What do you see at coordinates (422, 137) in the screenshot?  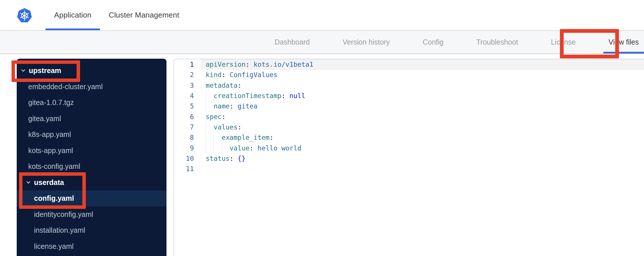 I see `line-content: example_item:` at bounding box center [422, 137].